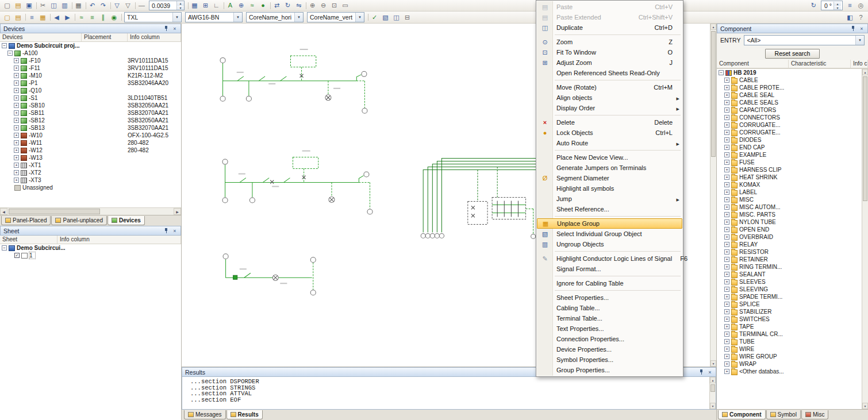  Describe the element at coordinates (789, 319) in the screenshot. I see `component-tree-row: + SWITCHES` at that location.